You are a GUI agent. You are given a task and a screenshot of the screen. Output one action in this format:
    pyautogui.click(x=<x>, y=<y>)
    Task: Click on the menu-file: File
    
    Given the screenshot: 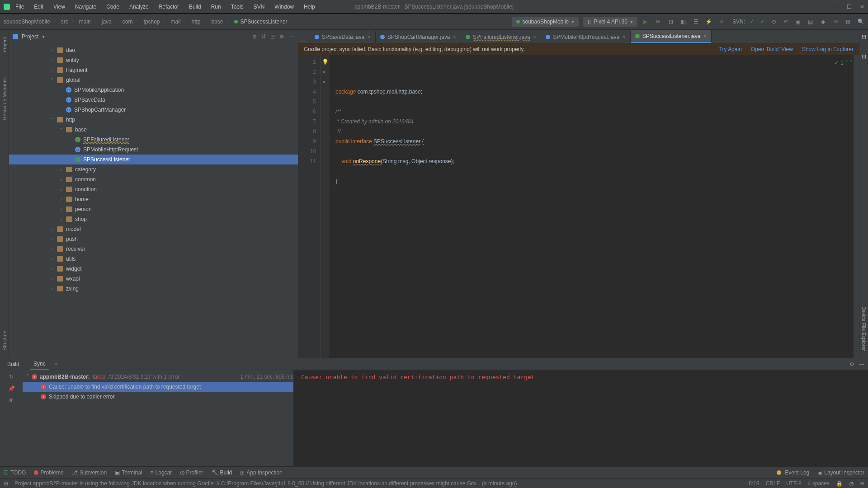 What is the action you would take?
    pyautogui.click(x=20, y=7)
    